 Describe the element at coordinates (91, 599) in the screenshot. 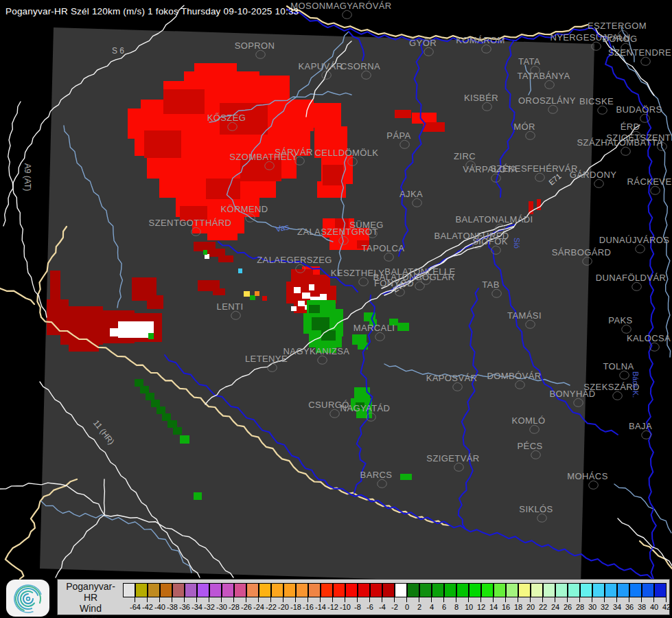

I see `legend-title-block: Poganyvar-HR Wind m/s` at that location.